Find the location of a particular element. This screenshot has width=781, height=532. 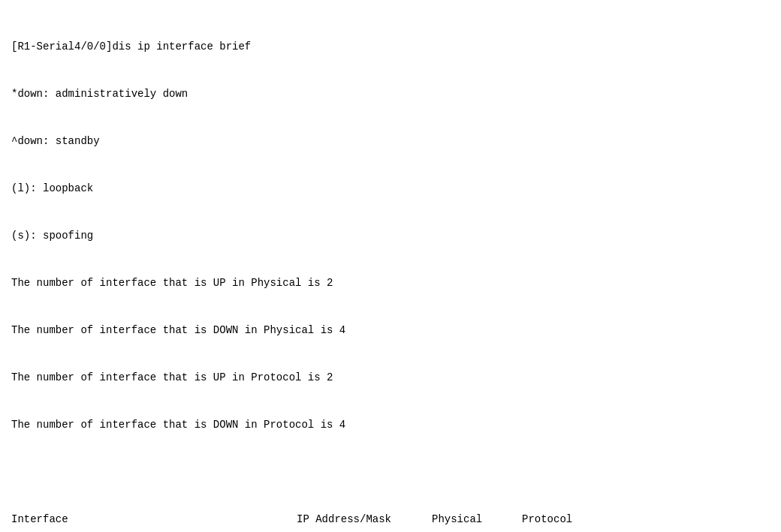

legend-line-1: *down: administratively down is located at coordinates (390, 95).